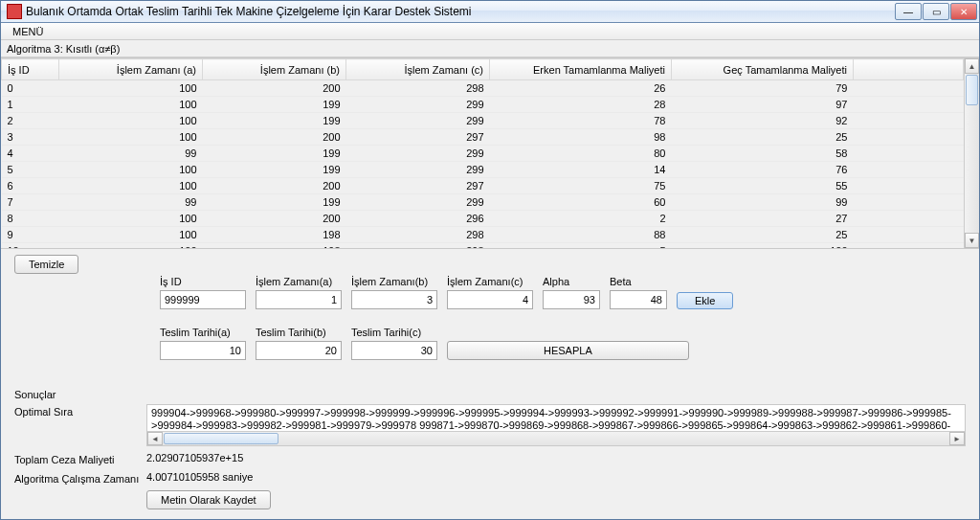  I want to click on col-id: İş ID, so click(31, 70).